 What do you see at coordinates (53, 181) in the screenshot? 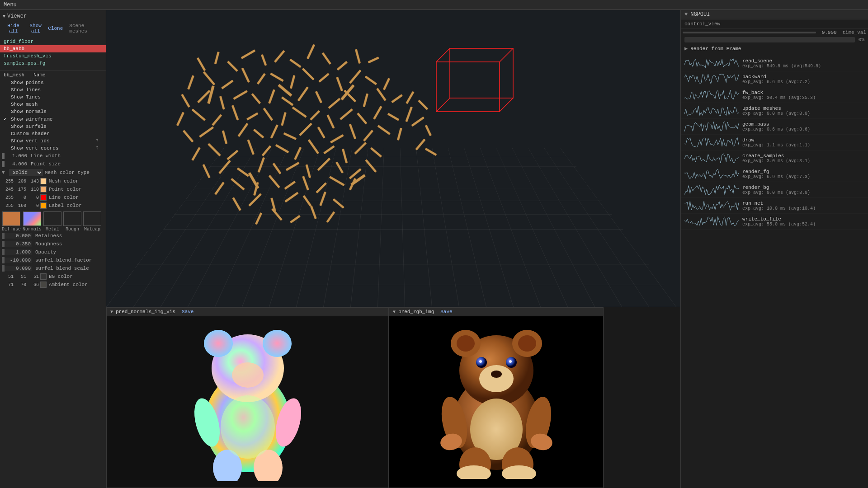
I see `mesh-color-row: 255 206 143 Mesh color` at bounding box center [53, 181].